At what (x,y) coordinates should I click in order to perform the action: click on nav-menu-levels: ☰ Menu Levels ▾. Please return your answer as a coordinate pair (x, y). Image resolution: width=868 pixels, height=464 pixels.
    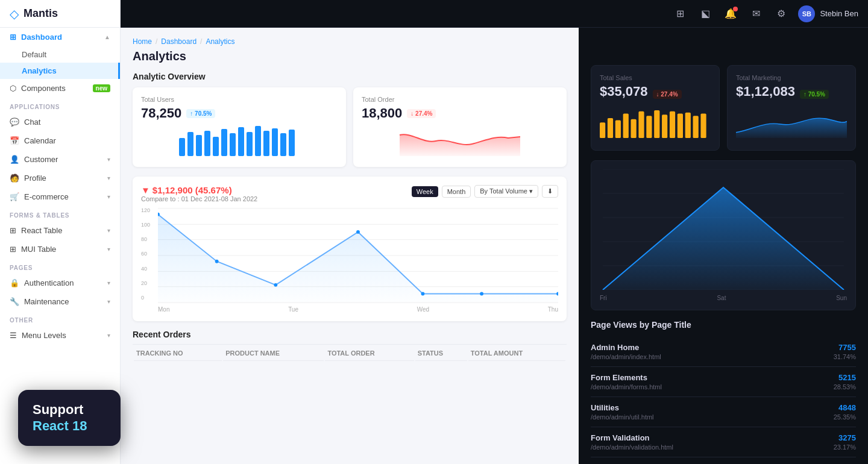
    Looking at the image, I should click on (60, 335).